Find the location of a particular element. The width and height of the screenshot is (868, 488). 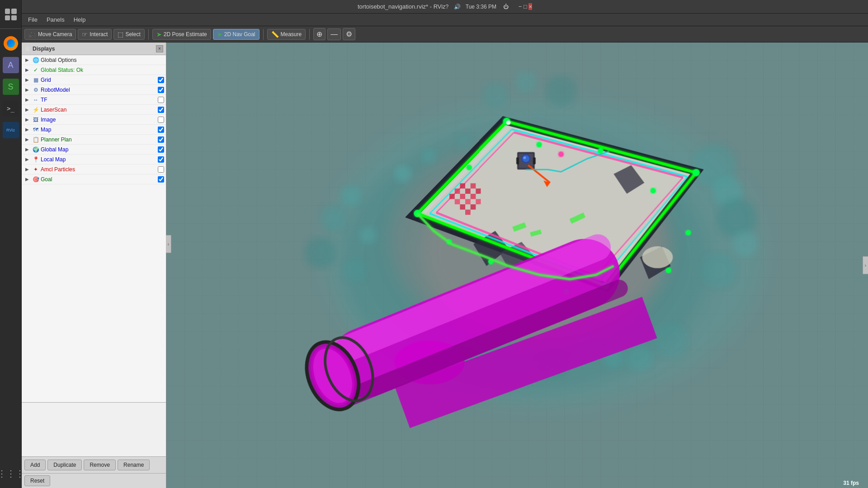

zoom-button: — is located at coordinates (334, 34).